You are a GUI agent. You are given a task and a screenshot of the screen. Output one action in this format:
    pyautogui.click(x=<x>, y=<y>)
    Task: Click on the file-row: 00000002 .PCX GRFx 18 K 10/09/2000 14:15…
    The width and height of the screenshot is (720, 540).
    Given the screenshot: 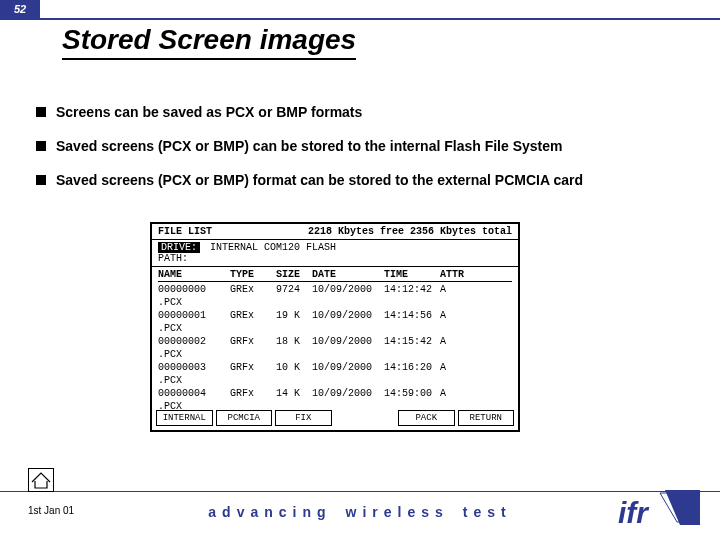 What is the action you would take?
    pyautogui.click(x=335, y=348)
    